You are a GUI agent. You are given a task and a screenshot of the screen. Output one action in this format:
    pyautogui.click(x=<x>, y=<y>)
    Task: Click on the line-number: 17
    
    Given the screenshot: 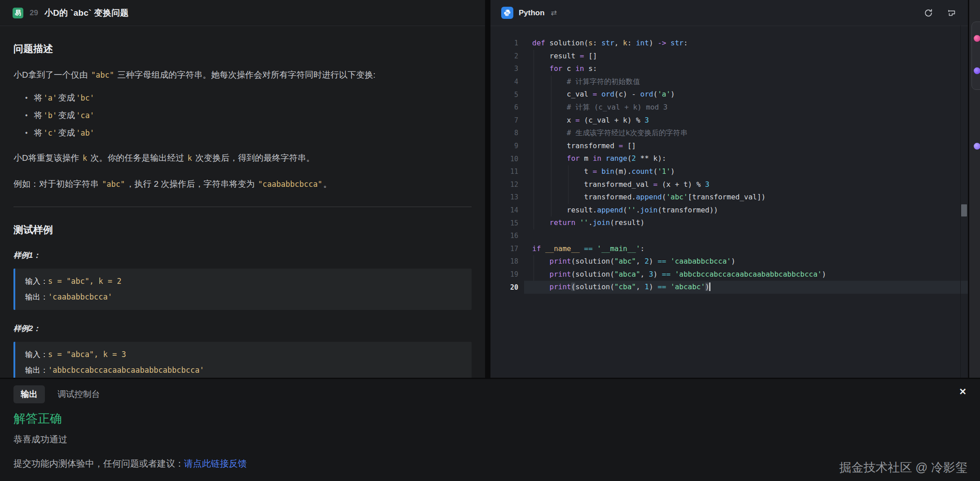 What is the action you would take?
    pyautogui.click(x=504, y=249)
    